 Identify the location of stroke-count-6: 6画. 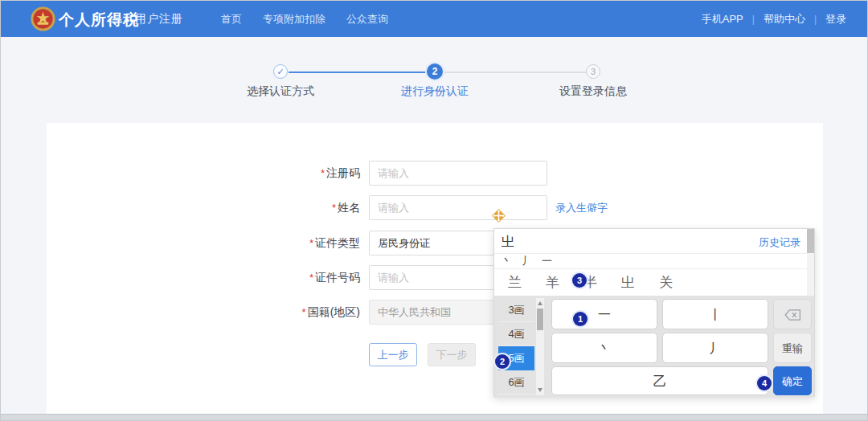
(516, 382).